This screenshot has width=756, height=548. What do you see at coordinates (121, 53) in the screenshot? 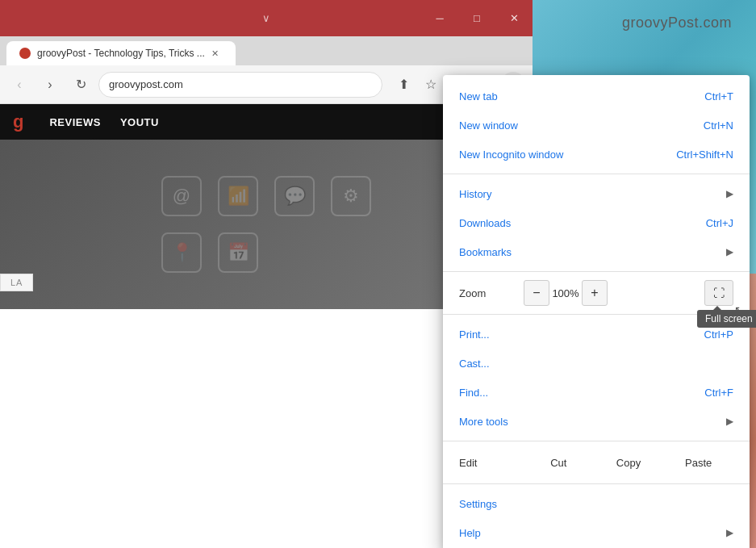
I see `tab-title: groovyPost - Technology Tips, Tricks ...` at bounding box center [121, 53].